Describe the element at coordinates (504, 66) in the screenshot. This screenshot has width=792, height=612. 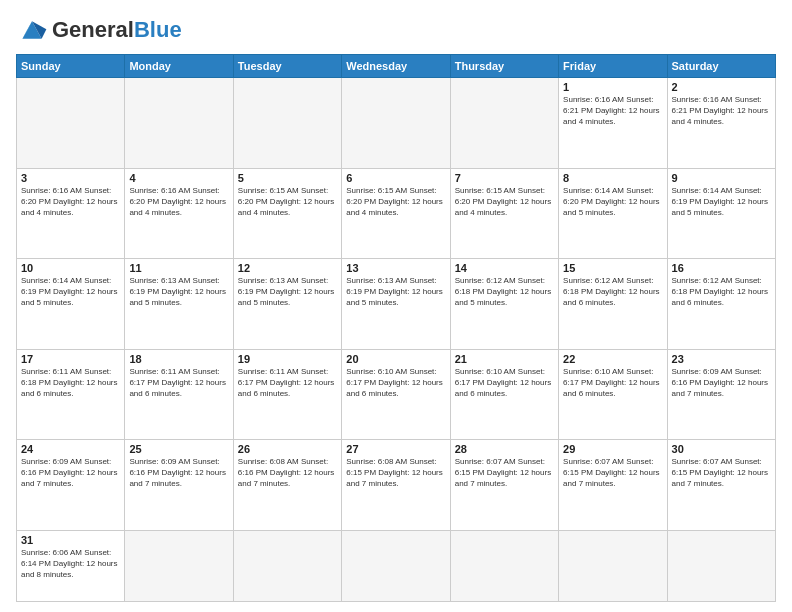
I see `weekday-header-thursday: Thursday` at that location.